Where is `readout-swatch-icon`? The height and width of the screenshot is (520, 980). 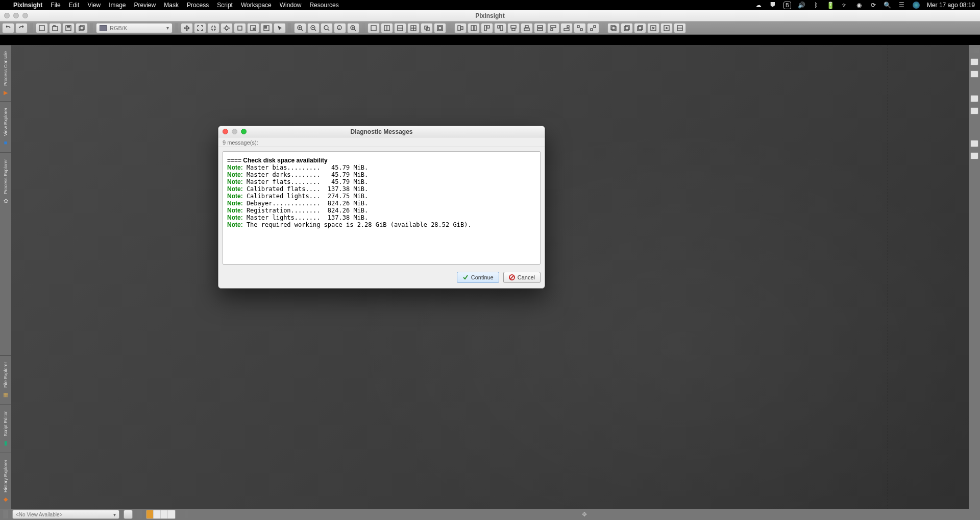
readout-swatch-icon is located at coordinates (103, 28).